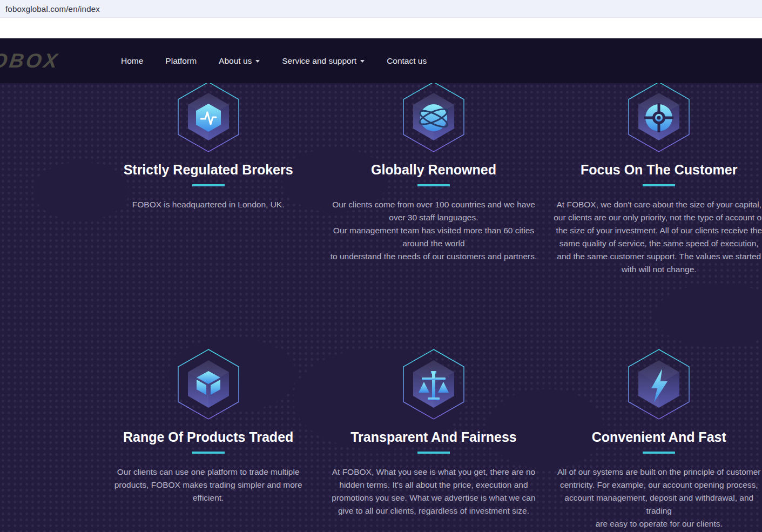 The height and width of the screenshot is (532, 762). Describe the element at coordinates (381, 60) in the screenshot. I see `site-navbar: FOBOX Home Platform About us Service and…` at that location.